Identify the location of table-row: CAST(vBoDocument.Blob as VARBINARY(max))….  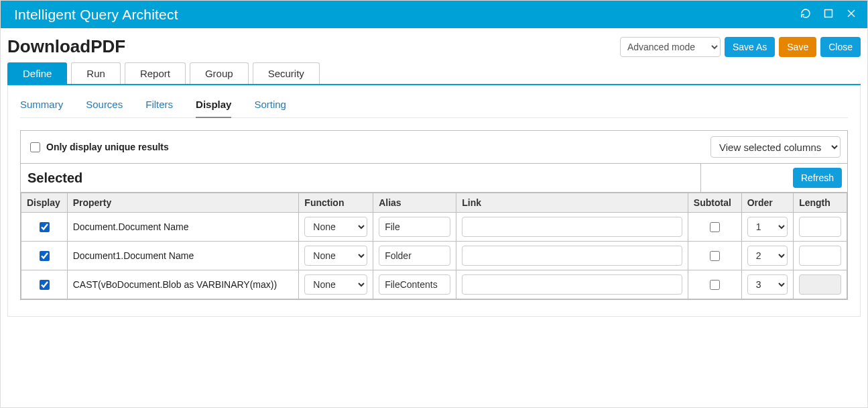
(434, 285).